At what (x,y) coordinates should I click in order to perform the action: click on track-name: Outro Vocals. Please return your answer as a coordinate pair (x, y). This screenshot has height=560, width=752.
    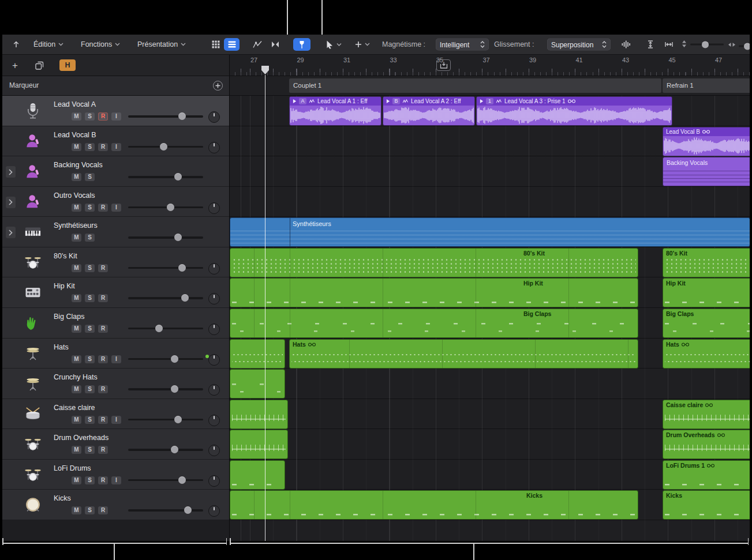
    Looking at the image, I should click on (74, 196).